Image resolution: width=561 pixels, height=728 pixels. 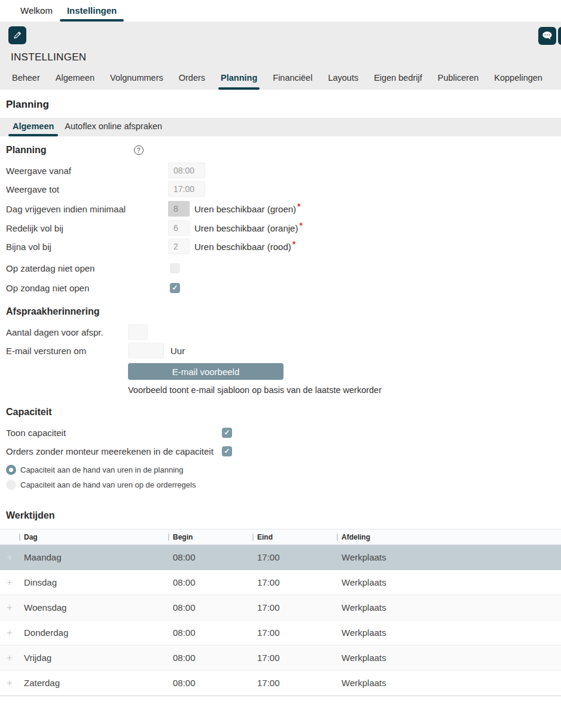 I want to click on radio-label: Capaciteit aan de hand van uren op de or…, so click(x=108, y=485).